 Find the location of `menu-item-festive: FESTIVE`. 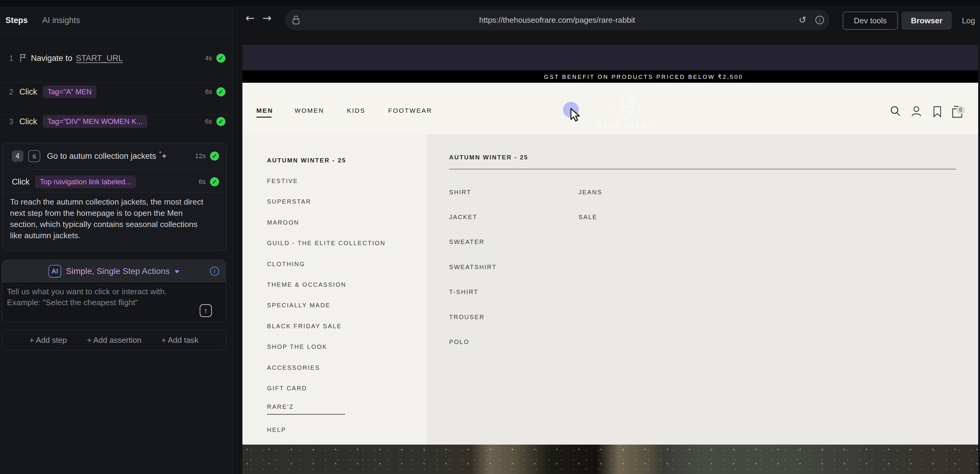

menu-item-festive: FESTIVE is located at coordinates (326, 181).